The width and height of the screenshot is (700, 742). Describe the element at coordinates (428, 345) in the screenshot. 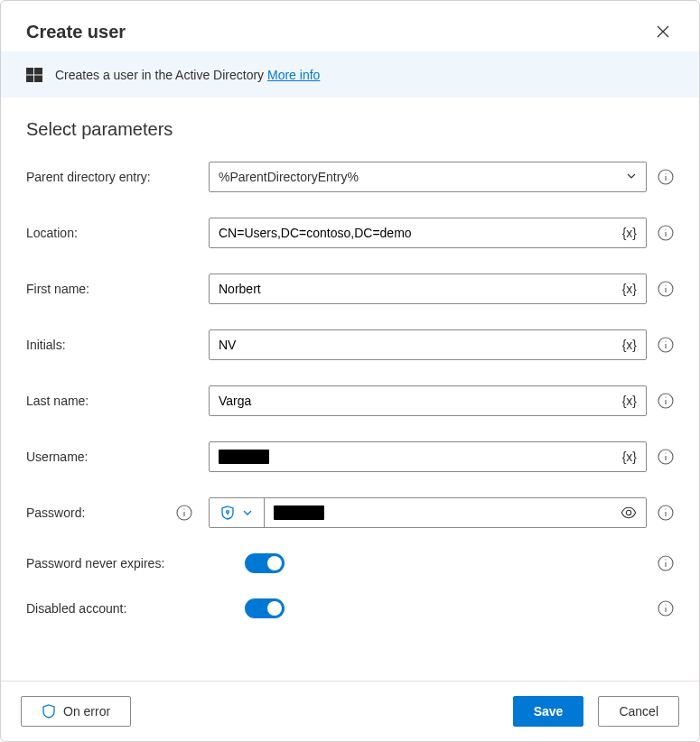

I see `initials-input-wrap: {x}` at that location.